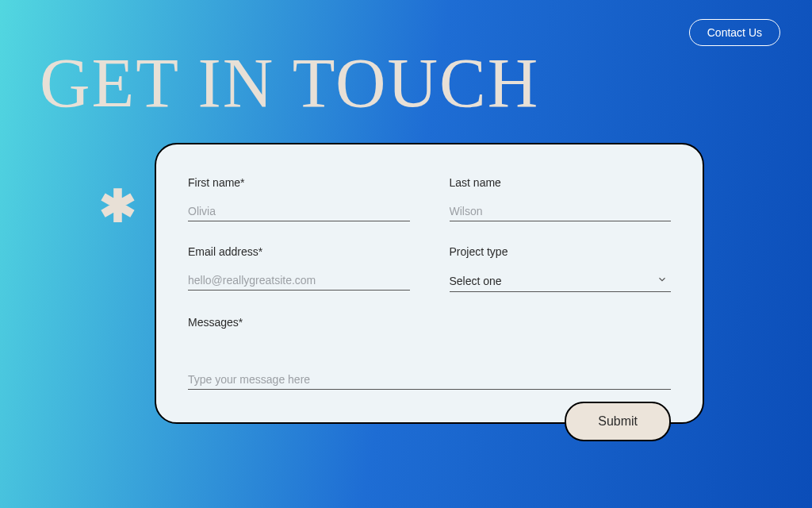  Describe the element at coordinates (561, 268) in the screenshot. I see `project-type-field-group: Project type Select one` at that location.